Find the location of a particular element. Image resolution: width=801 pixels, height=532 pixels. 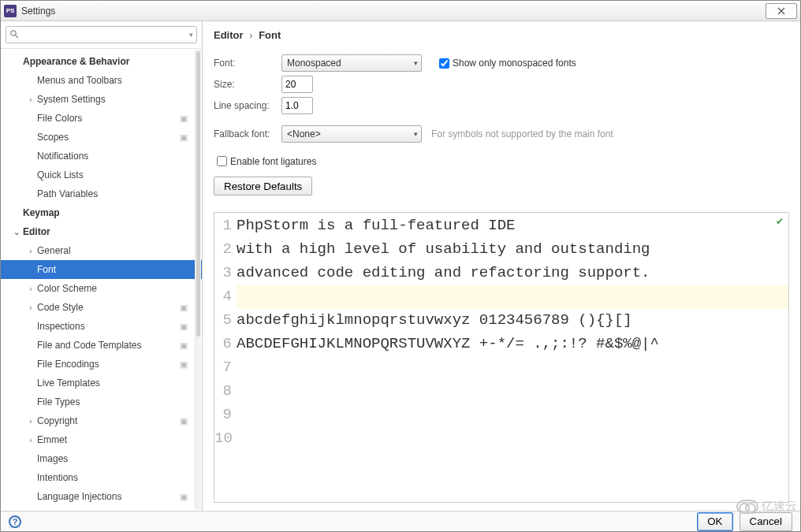

tree-item-label: Intentions is located at coordinates (112, 478).